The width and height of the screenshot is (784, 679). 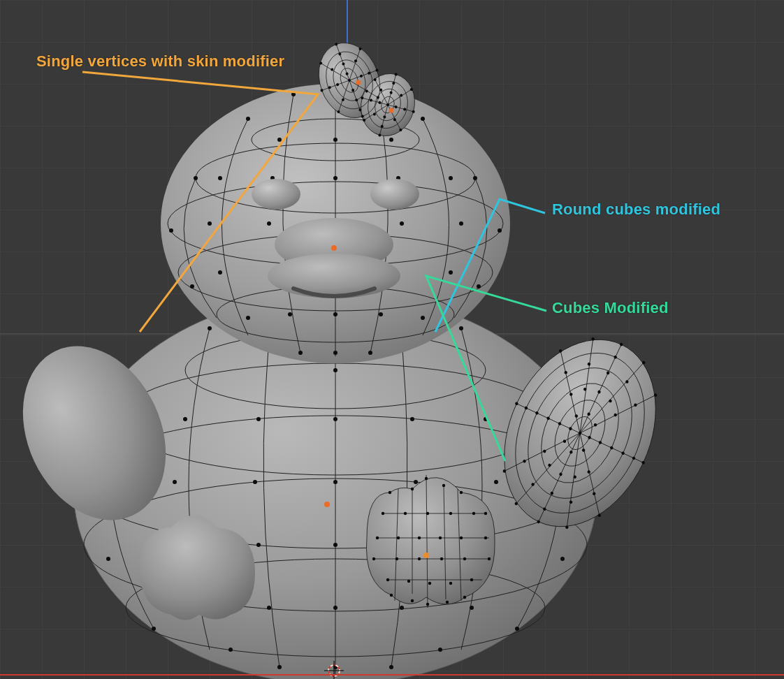 I want to click on origin-beak, so click(x=334, y=248).